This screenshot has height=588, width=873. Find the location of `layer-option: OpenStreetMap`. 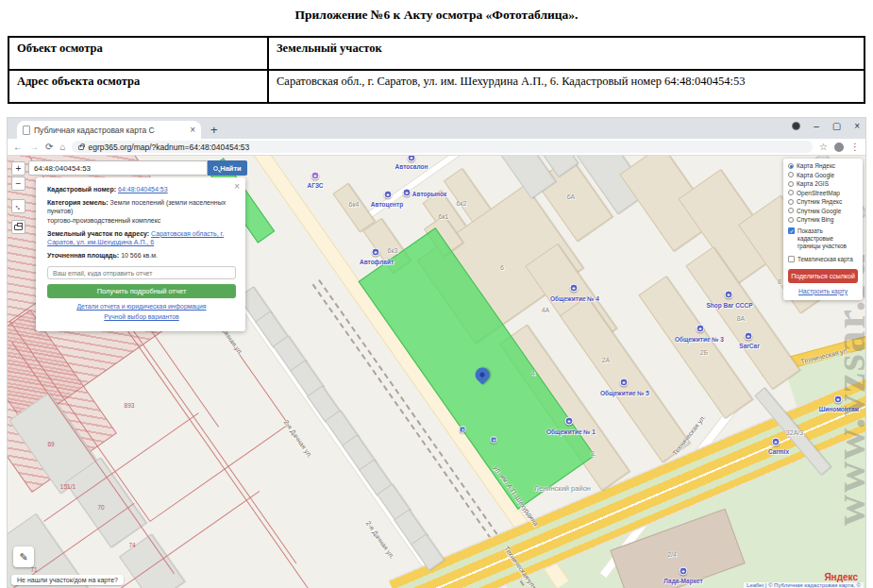

layer-option: OpenStreetMap is located at coordinates (823, 193).